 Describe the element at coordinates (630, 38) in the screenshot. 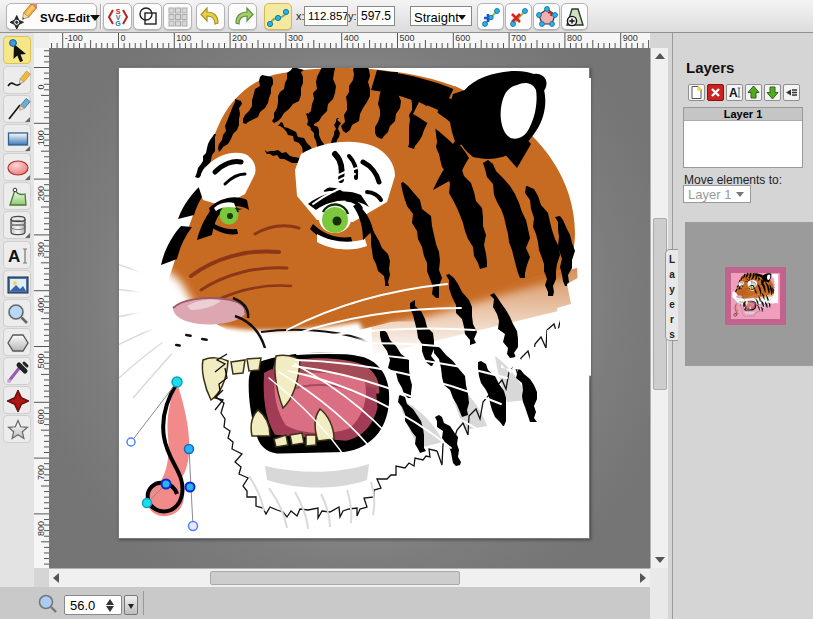

I see `svg-text: 900` at that location.